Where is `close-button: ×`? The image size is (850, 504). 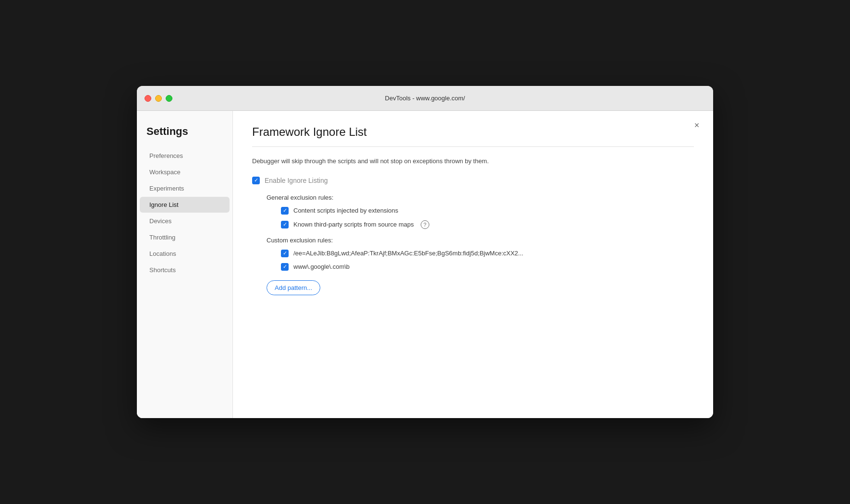 close-button: × is located at coordinates (697, 125).